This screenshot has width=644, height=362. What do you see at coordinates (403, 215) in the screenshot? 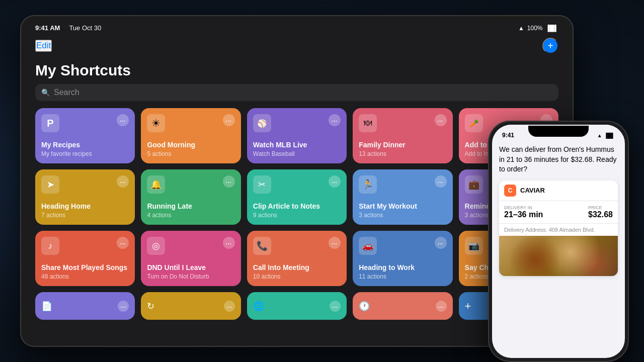
I see `card-subtitle-start-workout: 3 actions` at bounding box center [403, 215].